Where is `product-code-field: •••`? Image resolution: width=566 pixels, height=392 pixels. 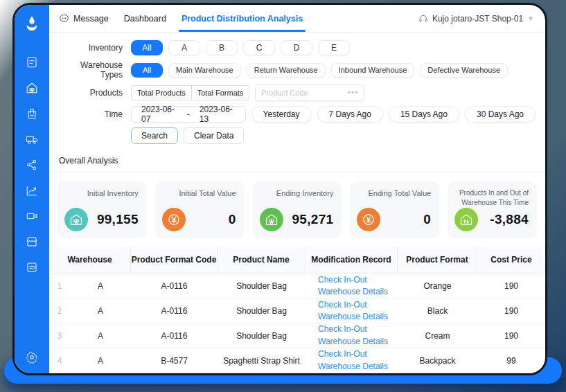
product-code-field: ••• is located at coordinates (310, 93).